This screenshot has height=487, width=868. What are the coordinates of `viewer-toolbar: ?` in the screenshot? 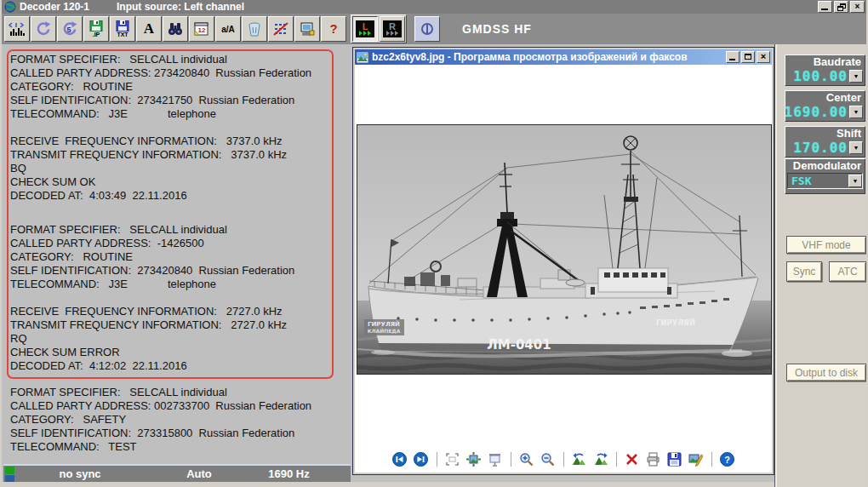 It's located at (563, 459).